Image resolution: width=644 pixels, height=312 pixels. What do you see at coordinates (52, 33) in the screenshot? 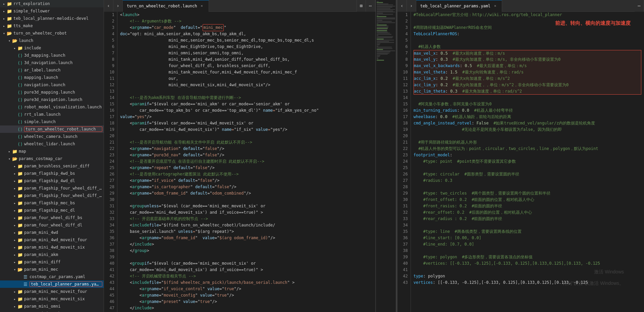
I see `sidebar-item-turn_on_wheeltec_robot: ▾📂turn_on_wheeltec_robot` at bounding box center [52, 33].